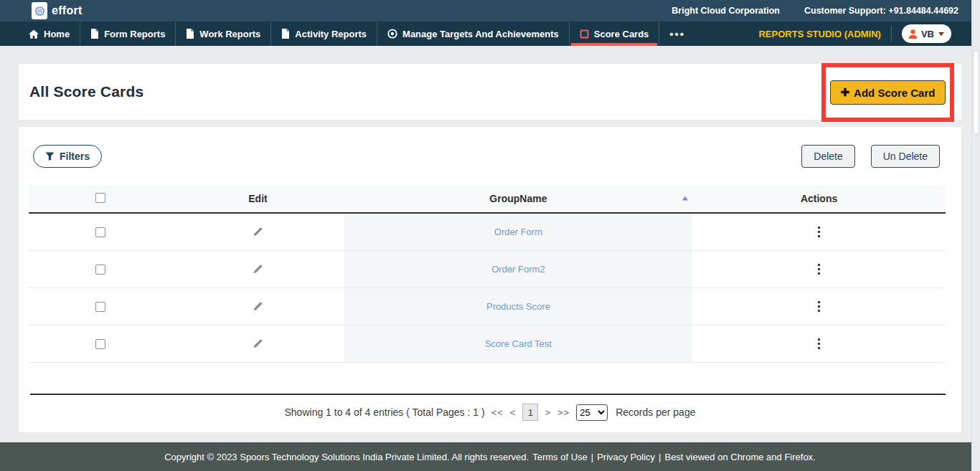 This screenshot has height=471, width=980. I want to click on plus-icon: ✚, so click(845, 92).